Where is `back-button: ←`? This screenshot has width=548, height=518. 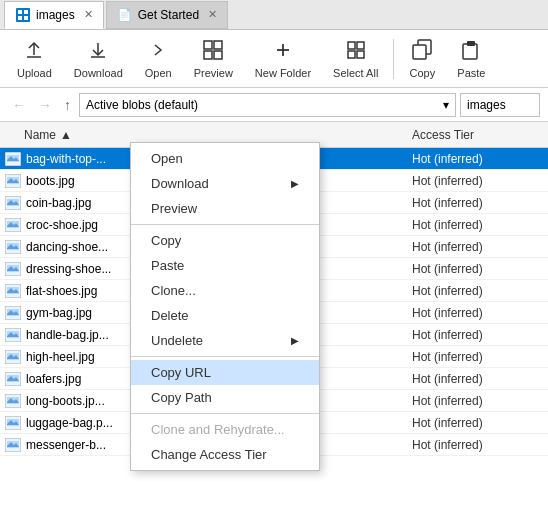
back-button: ← is located at coordinates (19, 105).